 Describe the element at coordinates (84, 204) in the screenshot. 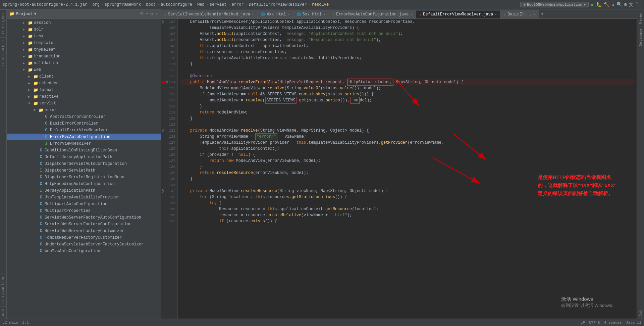

I see `tree-item-MultipartAutoConfiguration: C MultipartAutoConfiguration` at that location.